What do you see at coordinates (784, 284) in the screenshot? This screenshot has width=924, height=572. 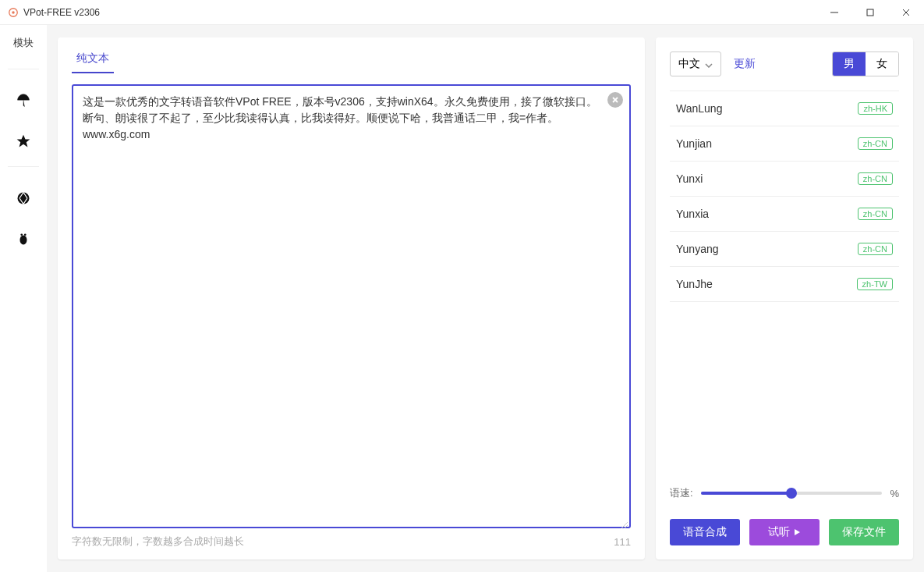 I see `voice-item: YunJhezh-TW` at bounding box center [784, 284].